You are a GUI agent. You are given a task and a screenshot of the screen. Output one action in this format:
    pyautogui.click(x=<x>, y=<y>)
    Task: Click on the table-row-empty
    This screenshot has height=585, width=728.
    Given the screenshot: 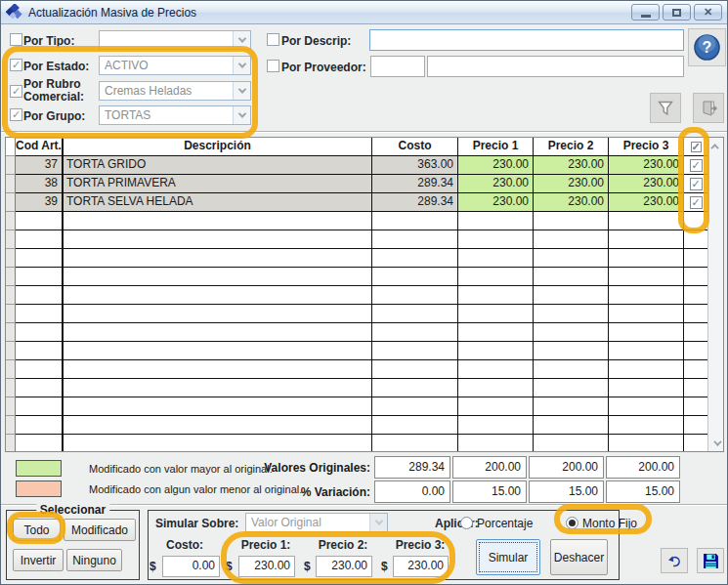 What is the action you would take?
    pyautogui.click(x=357, y=221)
    